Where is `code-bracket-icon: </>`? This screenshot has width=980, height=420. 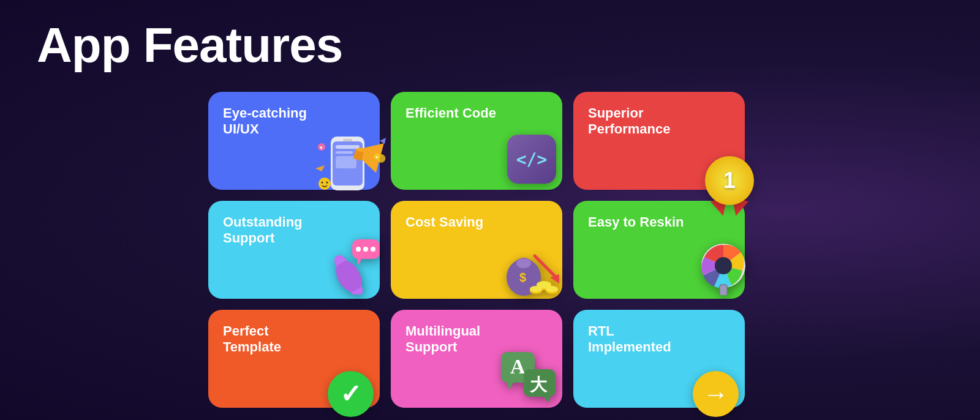
code-bracket-icon: </> is located at coordinates (532, 159).